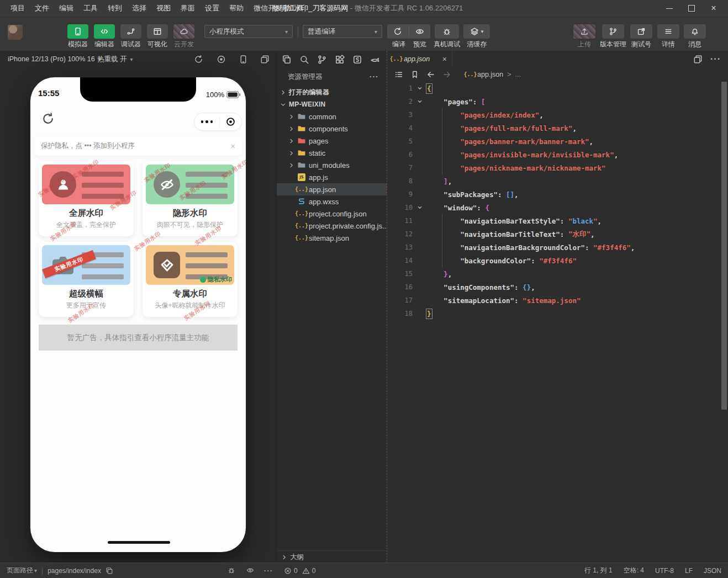 Image resolution: width=728 pixels, height=578 pixels. I want to click on menu-item-7: 界面, so click(188, 8).